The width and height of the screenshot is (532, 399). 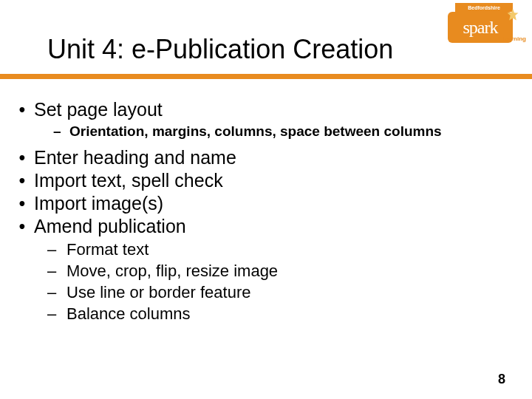 I want to click on bullet-item: •Import image(s), so click(x=266, y=204).